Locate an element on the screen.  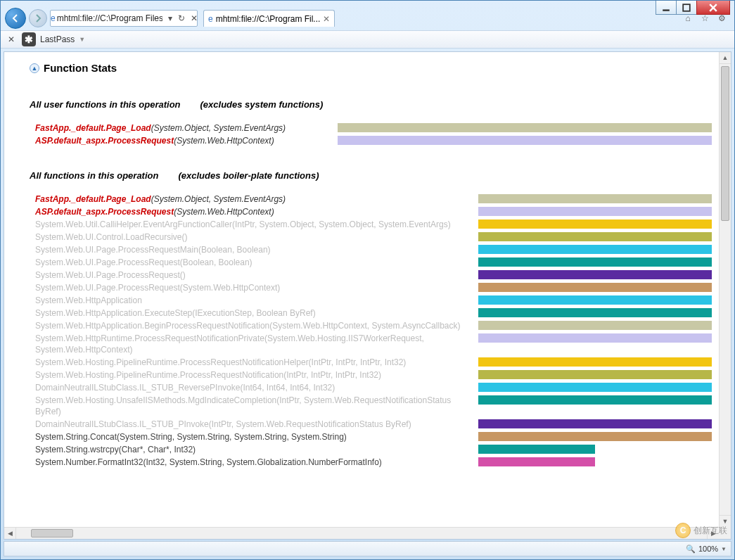
maximize-button is located at coordinates (686, 8).